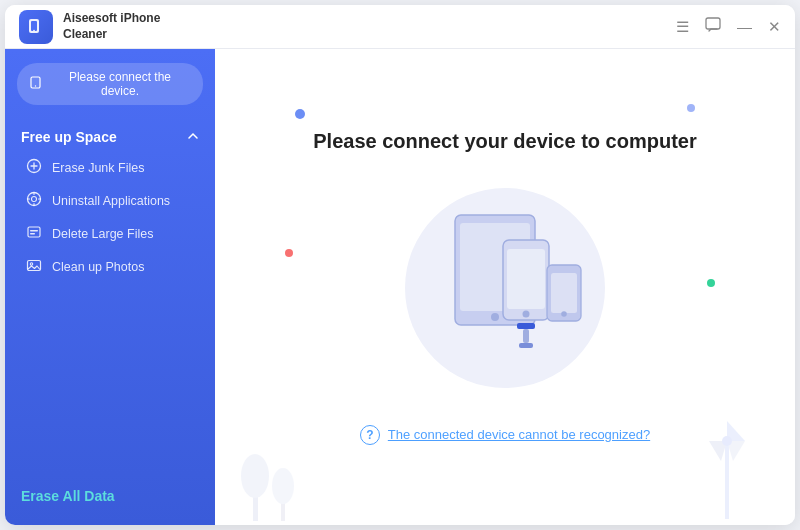 The image size is (800, 530). I want to click on junk-icon, so click(34, 168).